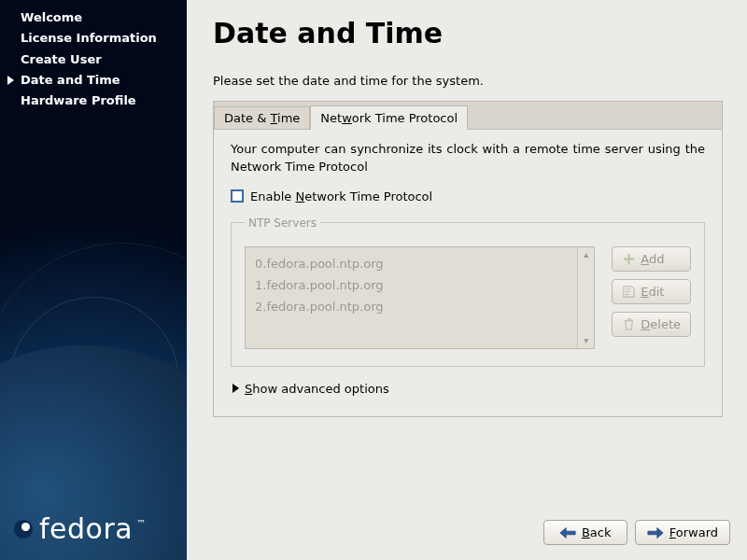  I want to click on logo-tm: ™, so click(141, 523).